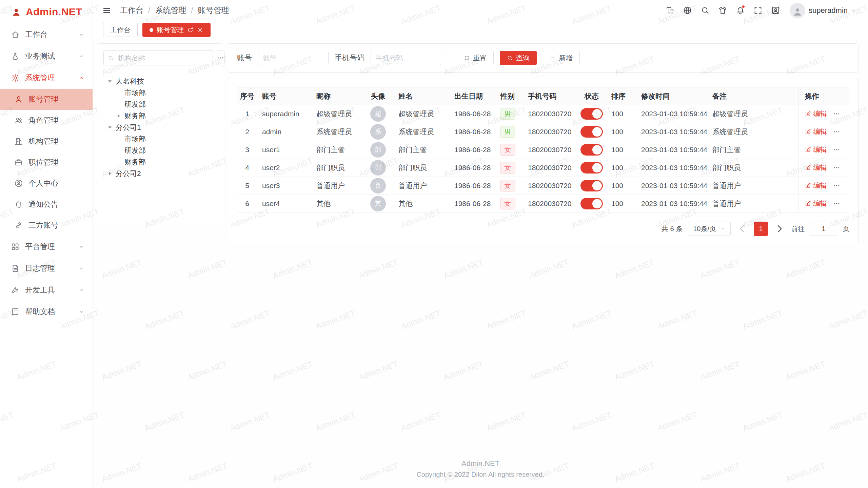 This screenshot has height=488, width=868. Describe the element at coordinates (160, 81) in the screenshot. I see `tree-node: 大名科技` at that location.